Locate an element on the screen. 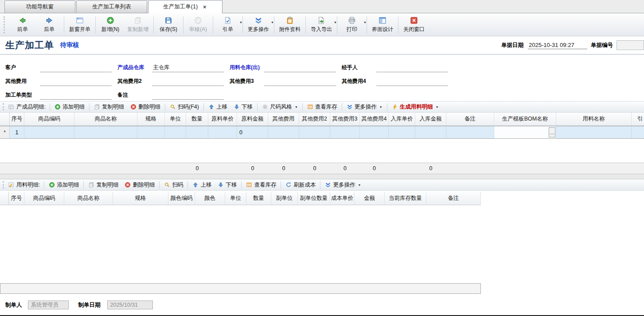 The width and height of the screenshot is (644, 316). column-header: 金额 is located at coordinates (370, 199).